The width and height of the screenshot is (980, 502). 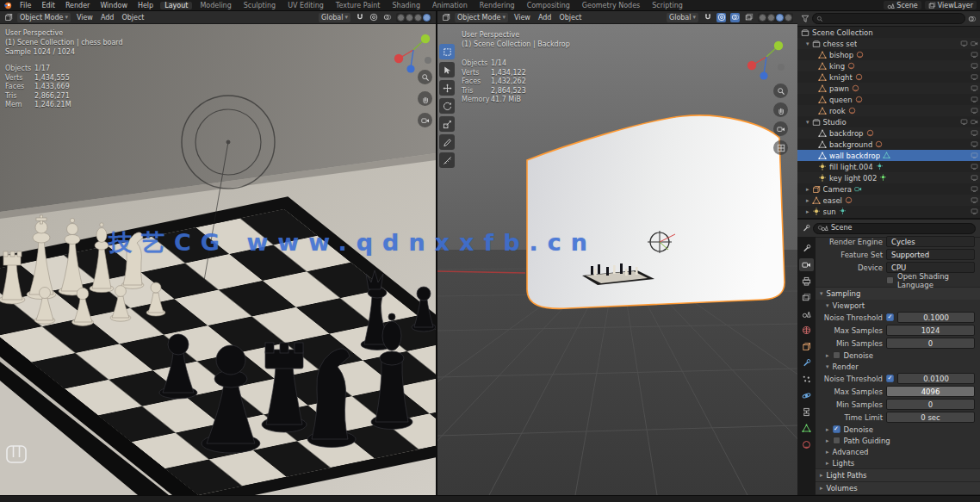 What do you see at coordinates (425, 98) in the screenshot?
I see `pan-hand-button` at bounding box center [425, 98].